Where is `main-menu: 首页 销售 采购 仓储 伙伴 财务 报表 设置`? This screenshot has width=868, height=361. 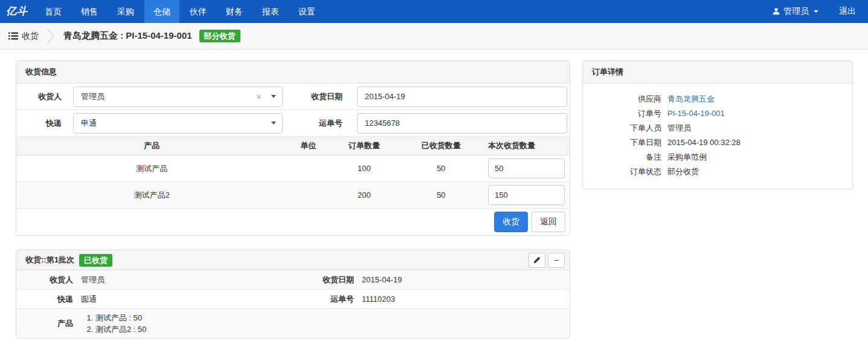 main-menu: 首页 销售 采购 仓储 伙伴 财务 报表 设置 is located at coordinates (180, 11).